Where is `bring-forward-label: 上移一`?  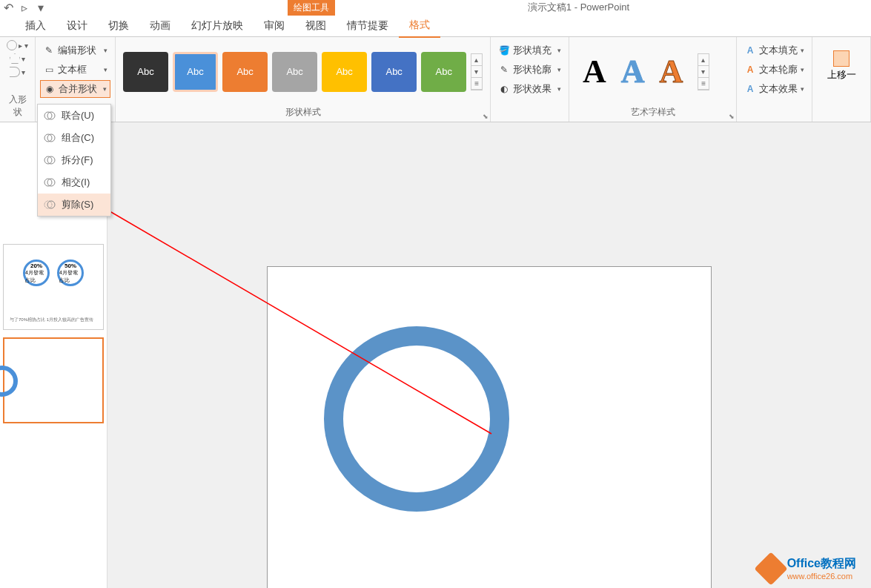 bring-forward-label: 上移一 is located at coordinates (842, 75).